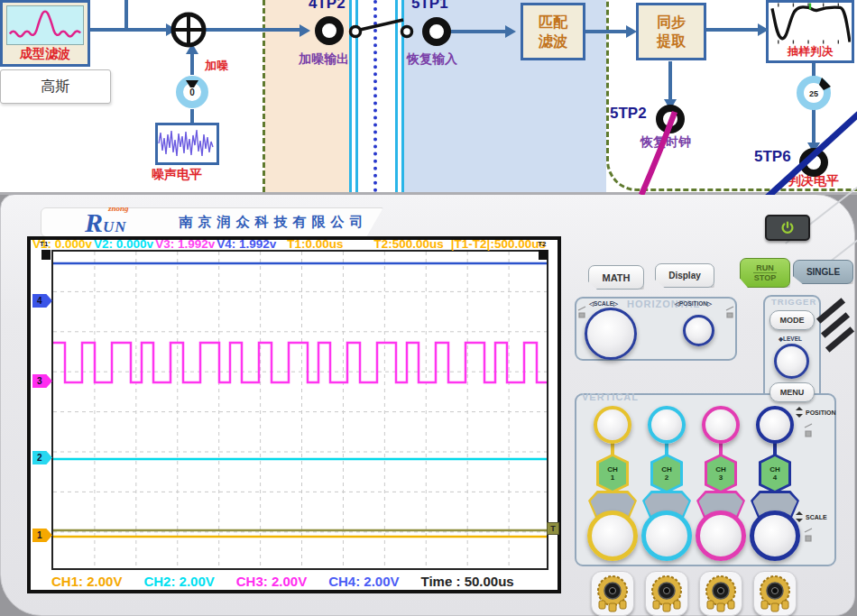  I want to click on noise-level-knob: 0, so click(192, 92).